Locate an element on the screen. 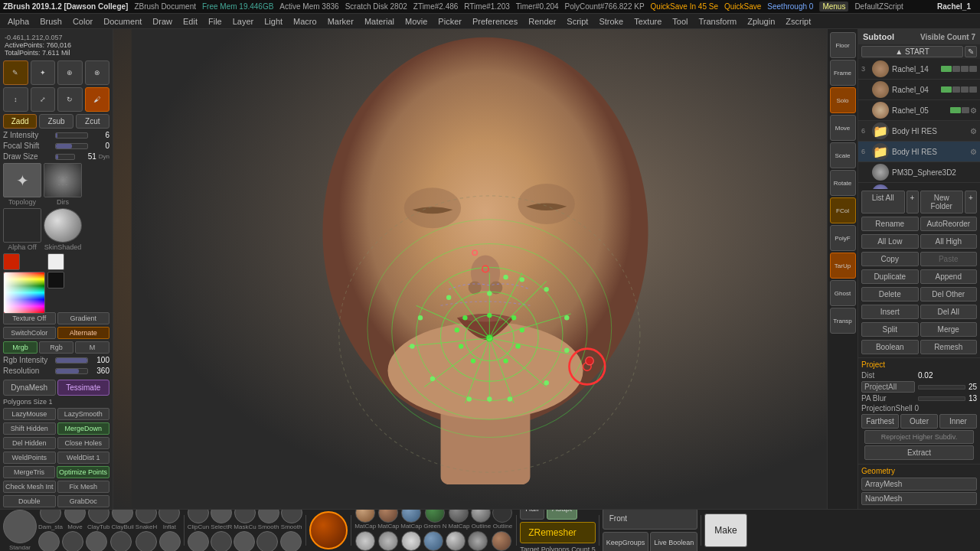 This screenshot has height=551, width=980. foreground-color is located at coordinates (11, 262).